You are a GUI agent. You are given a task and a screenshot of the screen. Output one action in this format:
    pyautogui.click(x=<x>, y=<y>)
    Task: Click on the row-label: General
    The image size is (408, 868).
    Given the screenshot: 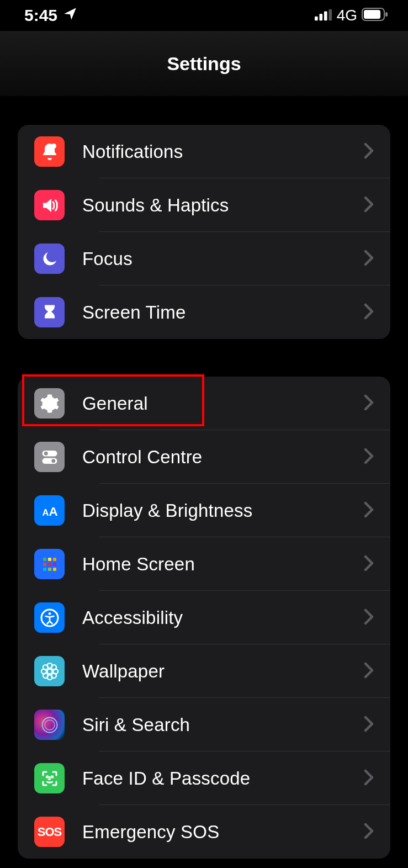 What is the action you would take?
    pyautogui.click(x=223, y=404)
    